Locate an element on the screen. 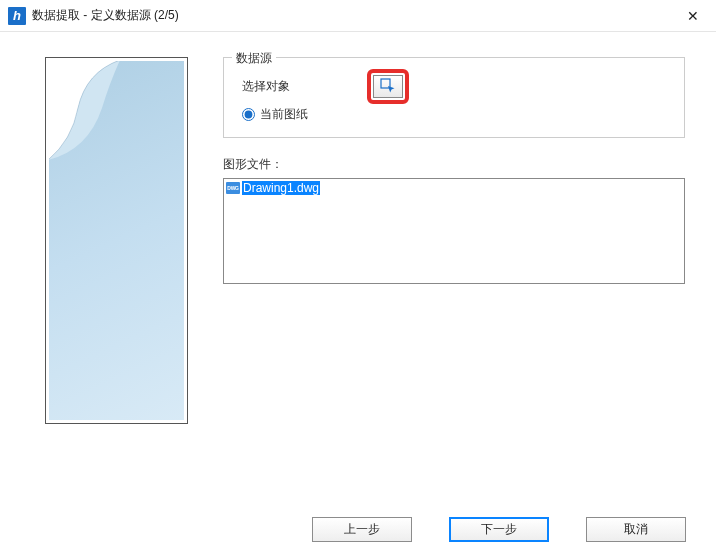 Image resolution: width=716 pixels, height=559 pixels. select-objects-button is located at coordinates (388, 86).